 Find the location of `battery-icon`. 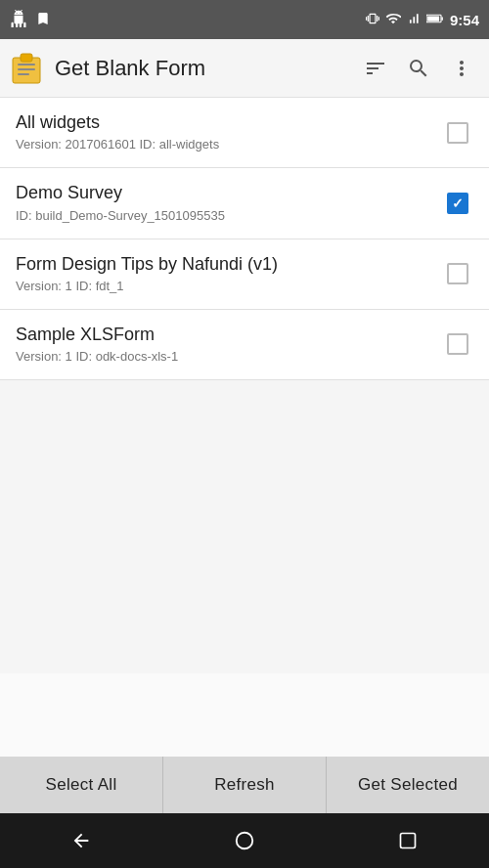

battery-icon is located at coordinates (435, 20).